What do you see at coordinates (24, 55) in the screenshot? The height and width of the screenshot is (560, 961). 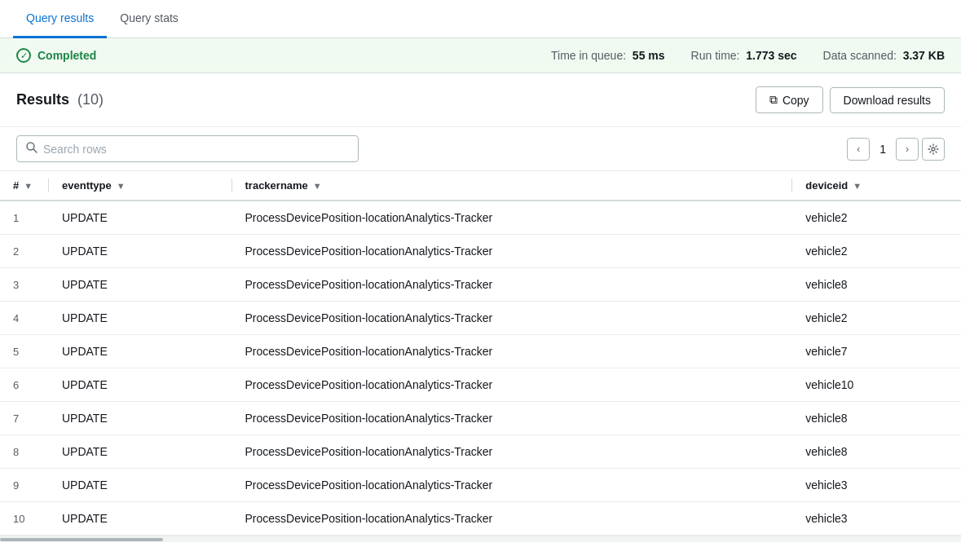 I see `completed-icon: ✓` at bounding box center [24, 55].